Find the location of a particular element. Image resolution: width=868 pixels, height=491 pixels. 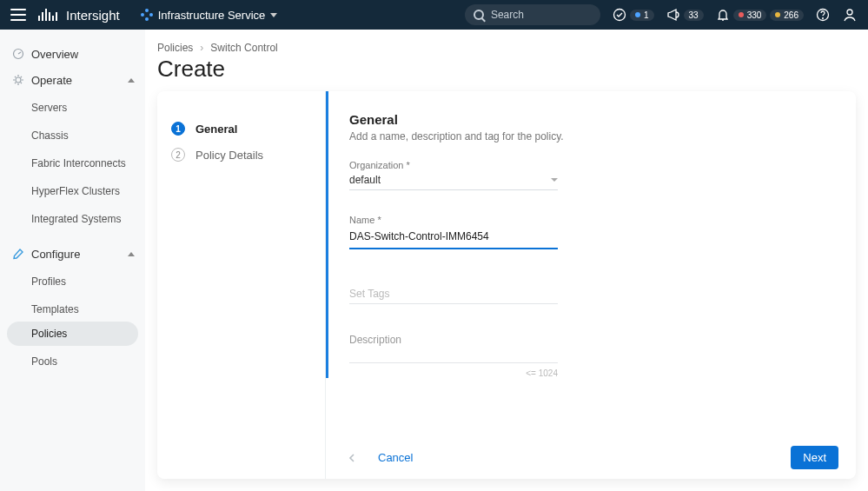

next-button: Next is located at coordinates (815, 457).